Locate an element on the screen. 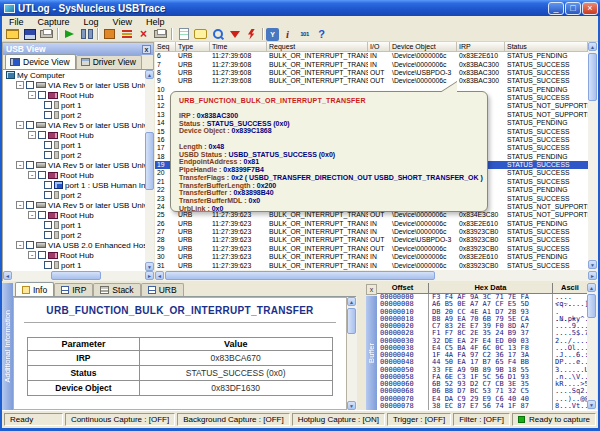  column-header-io: I/O is located at coordinates (379, 46).